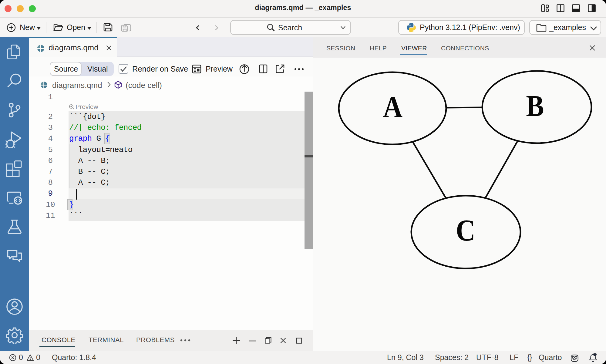 The image size is (606, 364). Describe the element at coordinates (466, 230) in the screenshot. I see `svg-text: C` at that location.